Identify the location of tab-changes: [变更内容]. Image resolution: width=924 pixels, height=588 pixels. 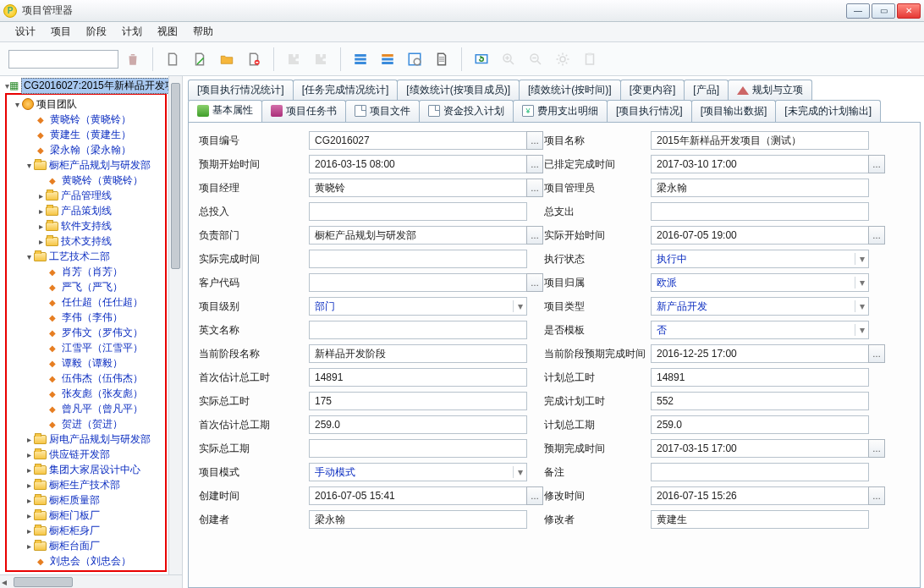
(653, 90).